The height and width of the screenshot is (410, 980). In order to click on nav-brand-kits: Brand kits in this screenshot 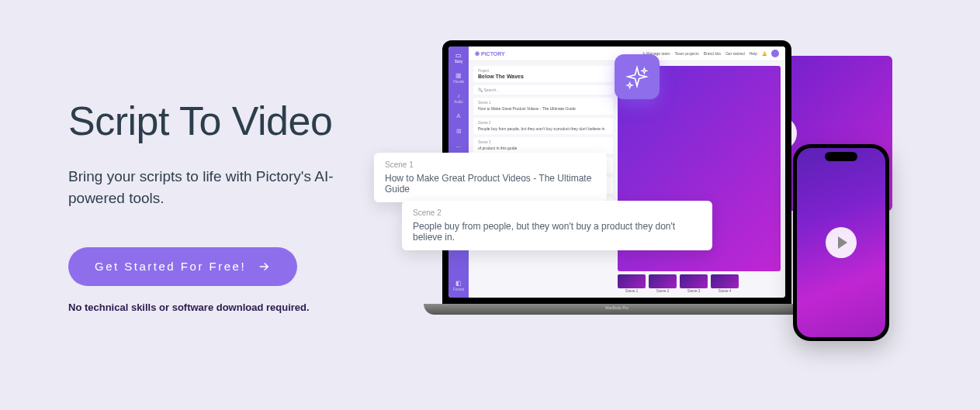, I will do `click(712, 53)`.